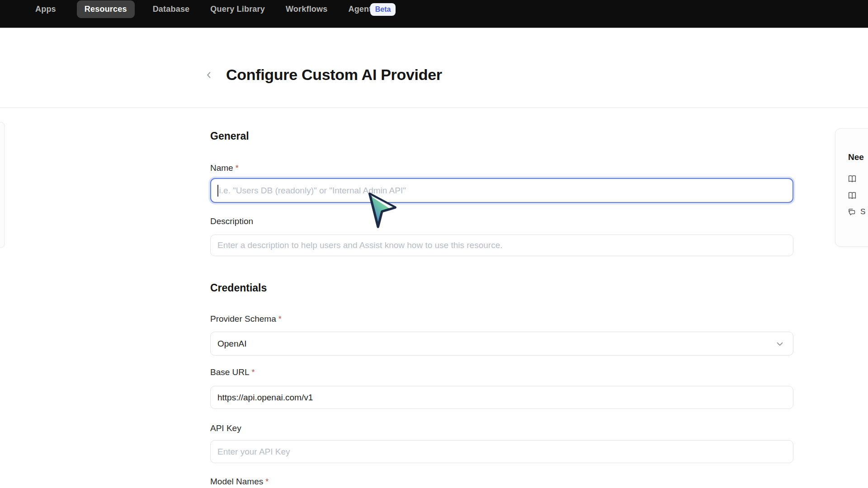  Describe the element at coordinates (852, 188) in the screenshot. I see `help-panel: Nee` at that location.